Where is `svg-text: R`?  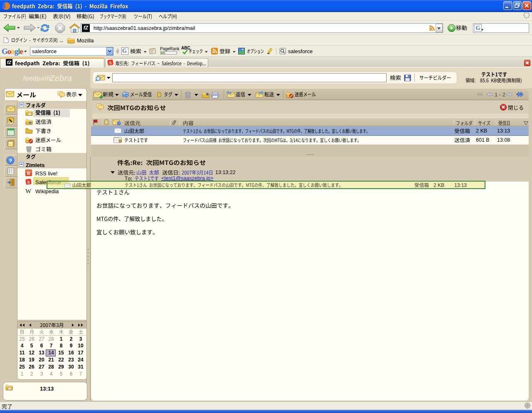
svg-text: R is located at coordinates (29, 173).